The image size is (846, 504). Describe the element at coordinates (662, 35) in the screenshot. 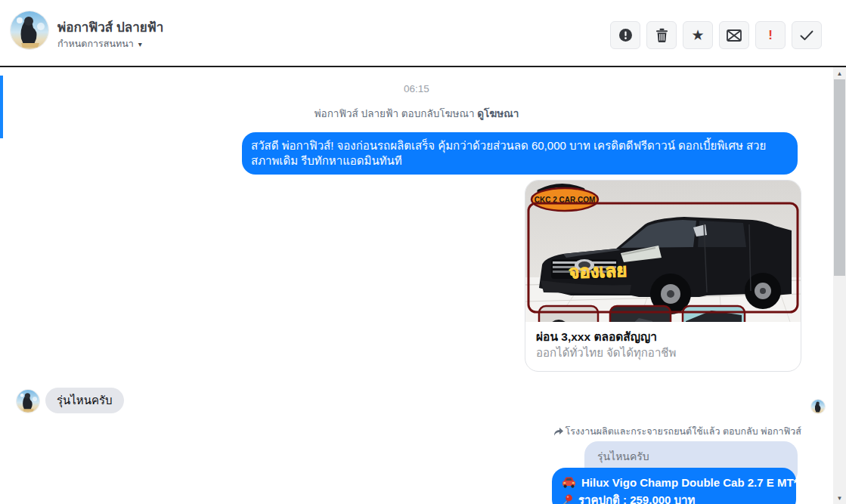

I see `trash-icon` at that location.